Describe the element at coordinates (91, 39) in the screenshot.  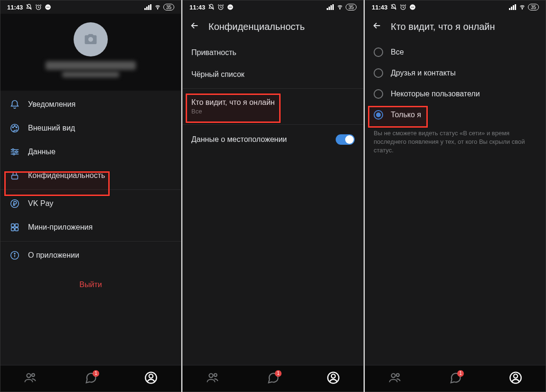
I see `avatar` at that location.